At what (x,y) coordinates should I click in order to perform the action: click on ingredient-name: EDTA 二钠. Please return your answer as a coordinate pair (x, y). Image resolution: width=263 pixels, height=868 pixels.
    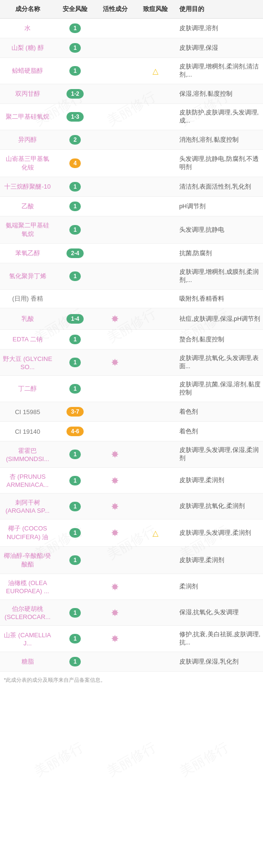
    Looking at the image, I should click on (28, 339).